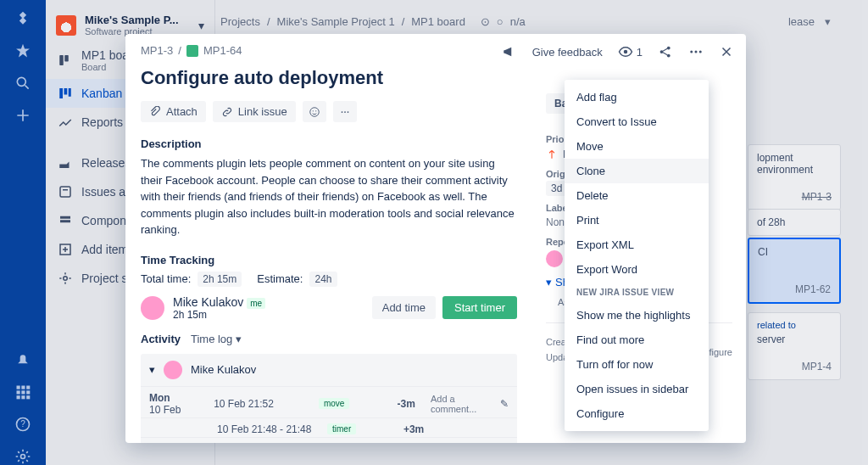 This screenshot has height=465, width=868. Describe the element at coordinates (161, 339) in the screenshot. I see `activity-header: Activity` at that location.